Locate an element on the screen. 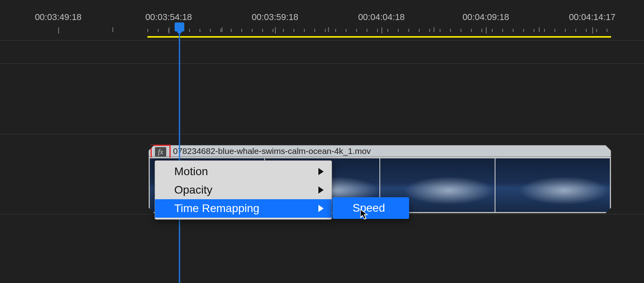 This screenshot has height=283, width=644. menu-item-label: Speed is located at coordinates (369, 208).